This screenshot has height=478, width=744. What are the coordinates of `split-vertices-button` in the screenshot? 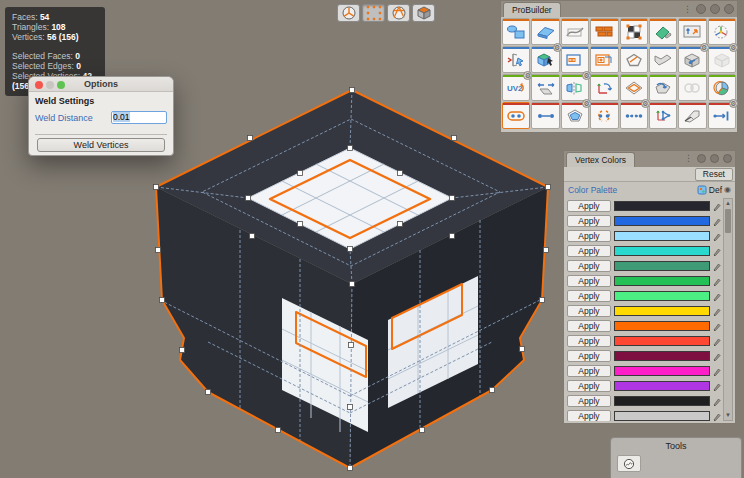 It's located at (604, 116).